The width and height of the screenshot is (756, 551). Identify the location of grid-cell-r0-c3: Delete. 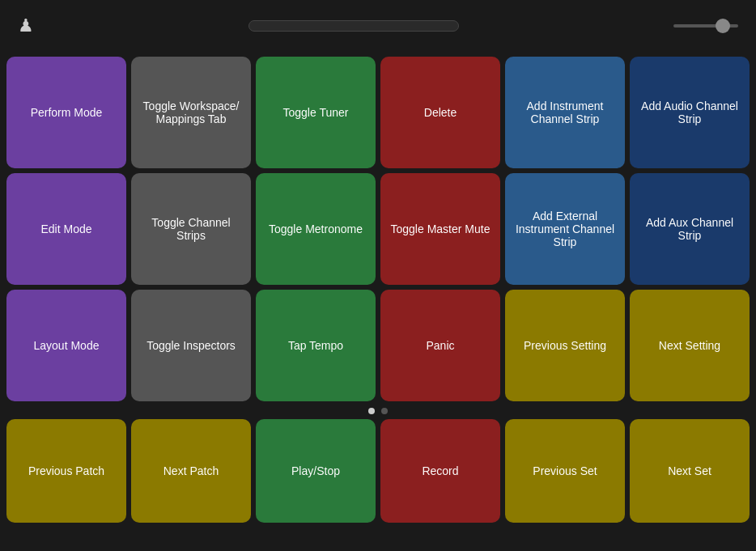
(440, 112).